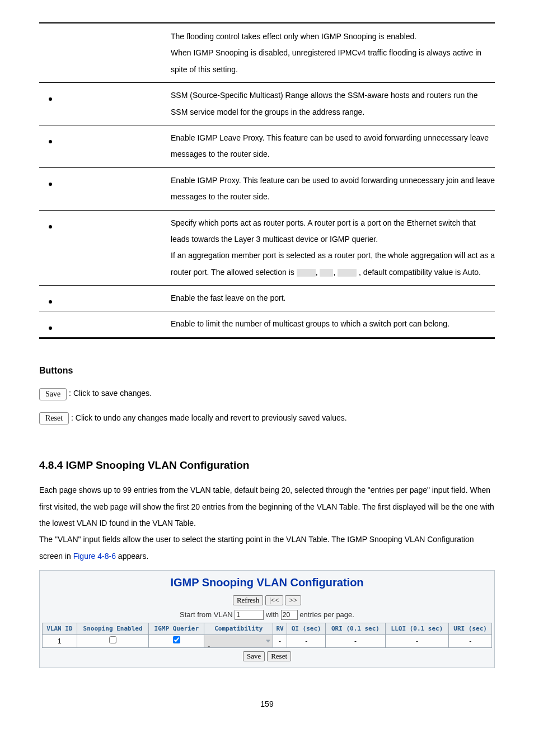 This screenshot has height=756, width=534. What do you see at coordinates (293, 36) in the screenshot?
I see `unreg-flood-desc-1: The flooding control takes effect only w…` at bounding box center [293, 36].